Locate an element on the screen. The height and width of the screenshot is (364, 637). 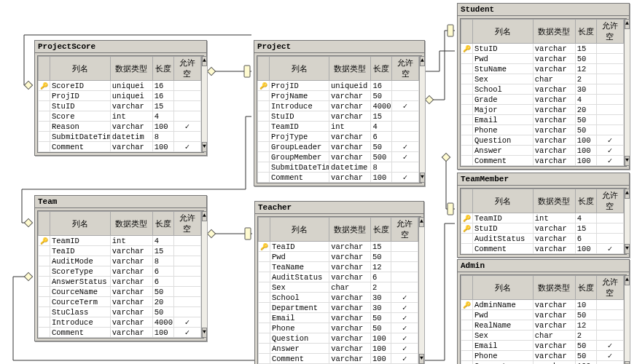
table-row: Scoreint4 is located at coordinates (120, 116).